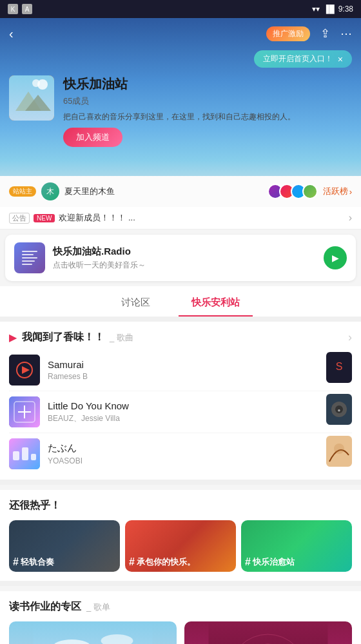 Image resolution: width=361 pixels, height=644 pixels. I want to click on hot-card-bg-3: # 快乐治愈站, so click(297, 546).